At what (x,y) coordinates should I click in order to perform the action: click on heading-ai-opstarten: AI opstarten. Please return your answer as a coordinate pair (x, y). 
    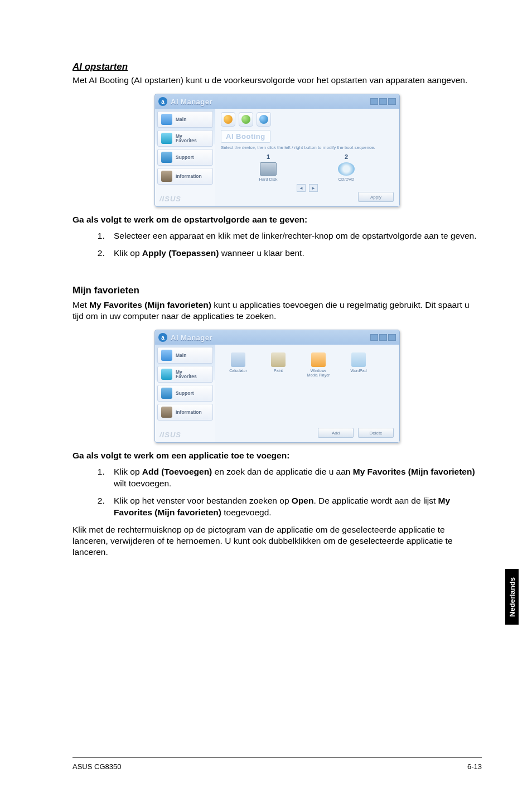
    Looking at the image, I should click on (277, 67).